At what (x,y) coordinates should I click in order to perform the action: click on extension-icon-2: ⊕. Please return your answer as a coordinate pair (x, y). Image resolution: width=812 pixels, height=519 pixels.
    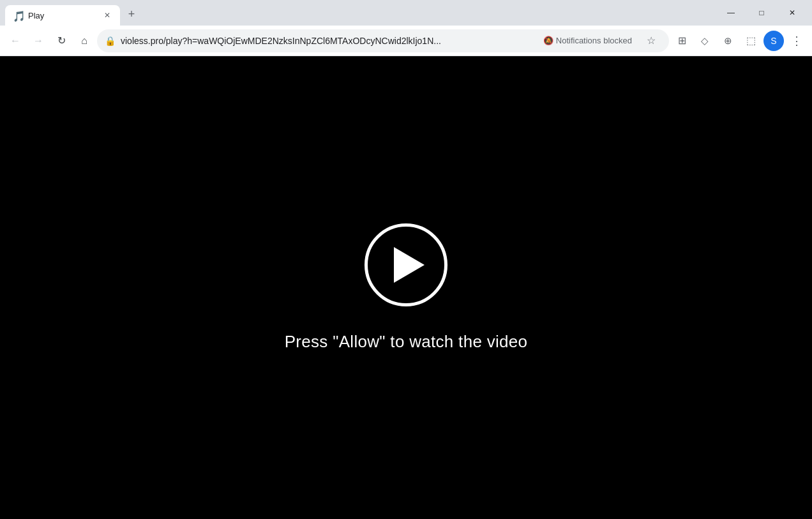
    Looking at the image, I should click on (728, 41).